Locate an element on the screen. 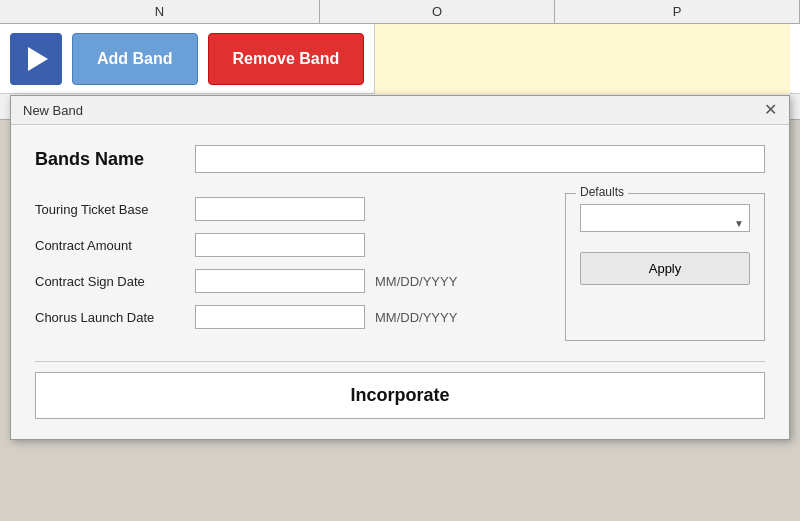 The width and height of the screenshot is (800, 521). chorus-launch-date-input is located at coordinates (280, 317).